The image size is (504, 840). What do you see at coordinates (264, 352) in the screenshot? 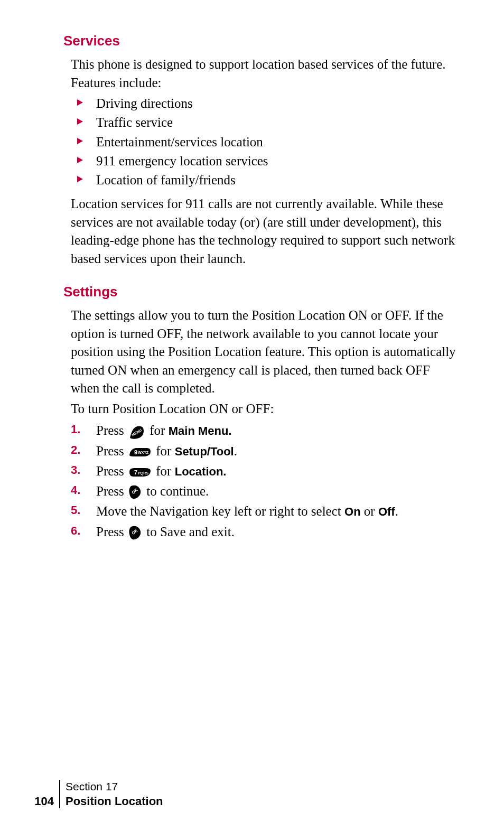
I see `settings-intro: The settings allow you to turn the Posit…` at bounding box center [264, 352].